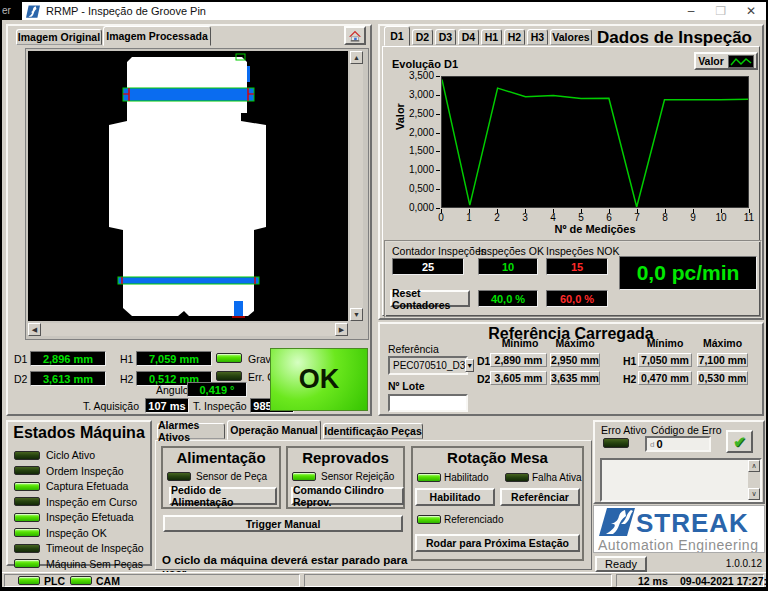 Image resolution: width=768 pixels, height=591 pixels. I want to click on error-scroll-down-arrow: ∨, so click(754, 494).